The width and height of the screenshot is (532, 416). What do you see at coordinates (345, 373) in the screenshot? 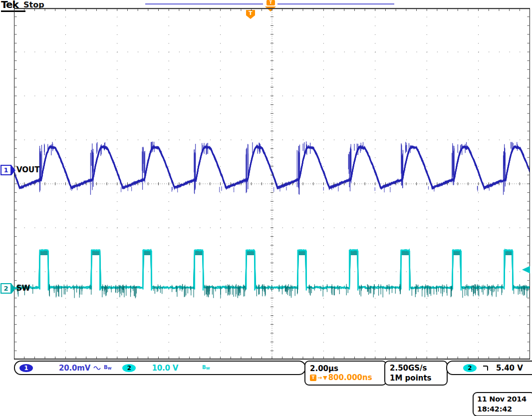
I see `timebase-readout: 2.00µs T→▼800.000ns` at bounding box center [345, 373].